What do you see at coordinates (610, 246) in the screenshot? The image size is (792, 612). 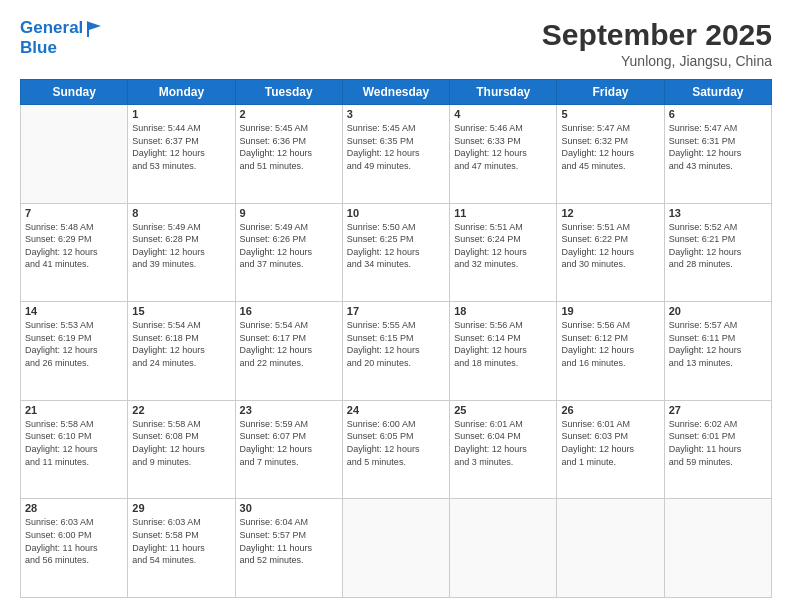 I see `day-info: Sunrise: 5:51 AMSunset: 6:22 PMDaylight:…` at bounding box center [610, 246].